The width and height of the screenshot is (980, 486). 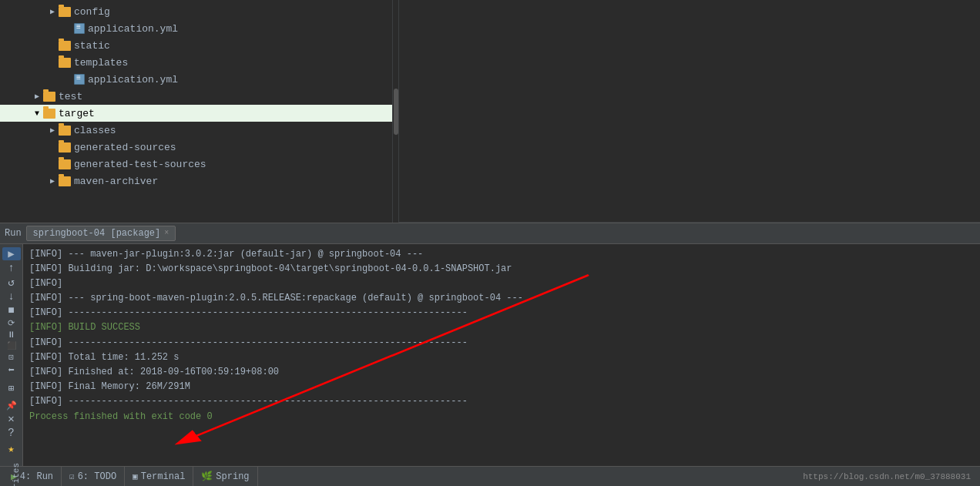 What do you see at coordinates (502, 254) in the screenshot?
I see `console-line-1: [INFO] --- maven-jar-plugin:3.0.2:jar (d…` at bounding box center [502, 254].